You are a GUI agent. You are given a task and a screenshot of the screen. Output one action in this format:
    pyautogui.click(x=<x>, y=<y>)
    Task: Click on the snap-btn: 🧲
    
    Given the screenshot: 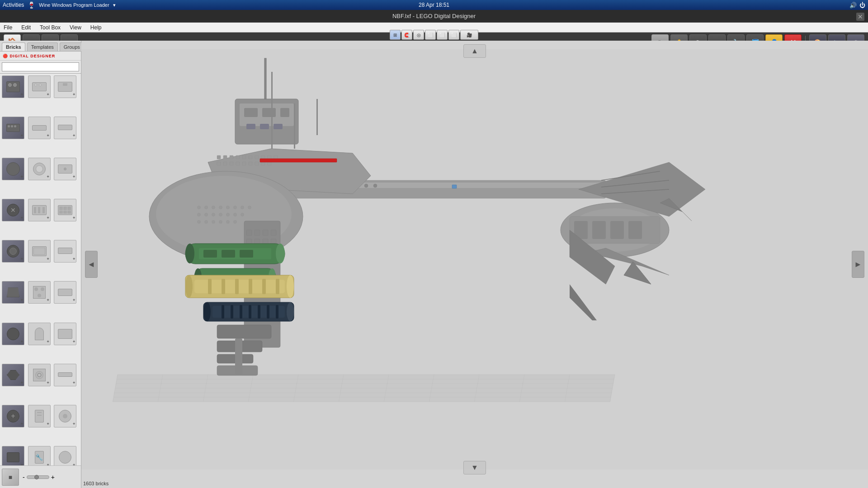 What is the action you would take?
    pyautogui.click(x=407, y=35)
    